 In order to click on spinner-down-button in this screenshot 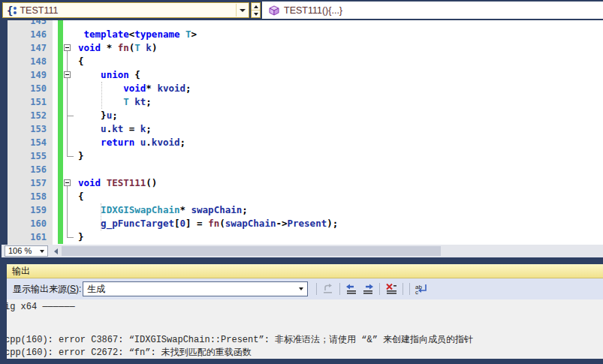, I will do `click(255, 14)`.